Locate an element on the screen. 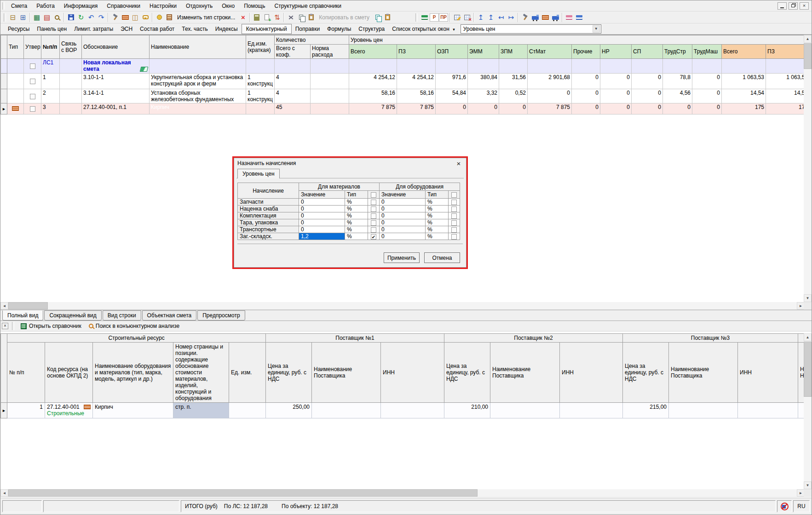 Image resolution: width=812 pixels, height=515 pixels. export-pdf-icon: ▤ is located at coordinates (47, 17).